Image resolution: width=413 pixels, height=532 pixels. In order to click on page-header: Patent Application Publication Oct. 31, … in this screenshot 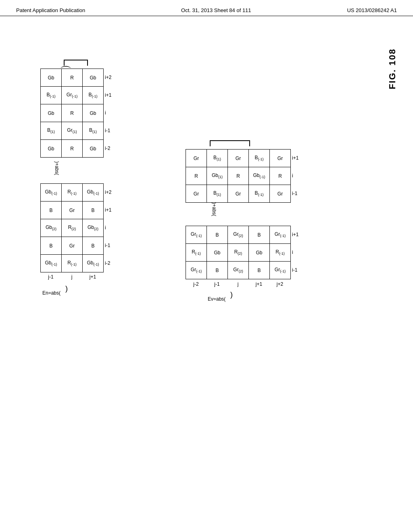, I will do `click(206, 8)`.